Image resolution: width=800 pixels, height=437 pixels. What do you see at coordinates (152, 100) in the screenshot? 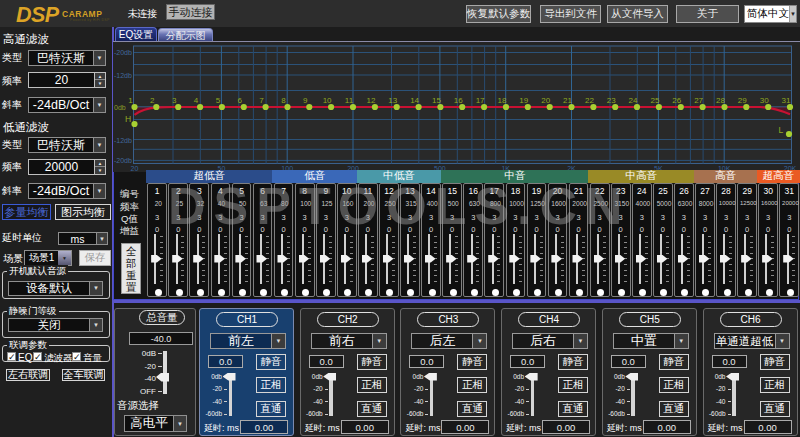
I see `svg-text: 2` at bounding box center [152, 100].